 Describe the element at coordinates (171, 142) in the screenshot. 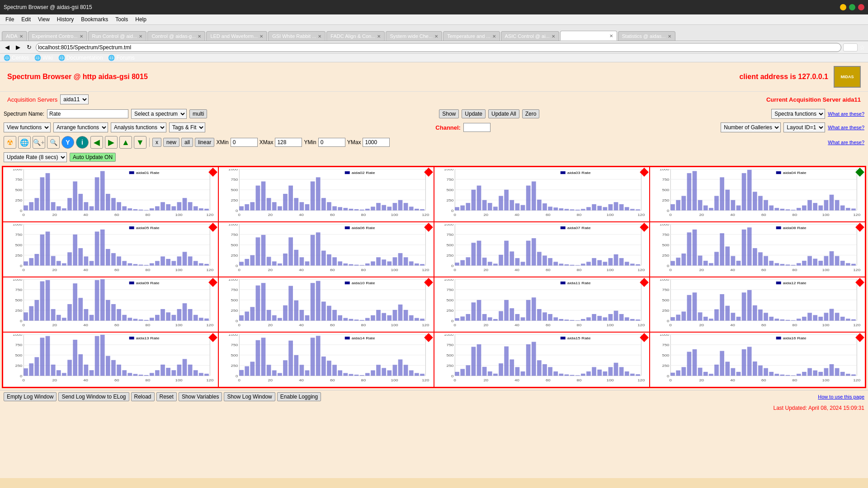

I see `new-button: new` at that location.